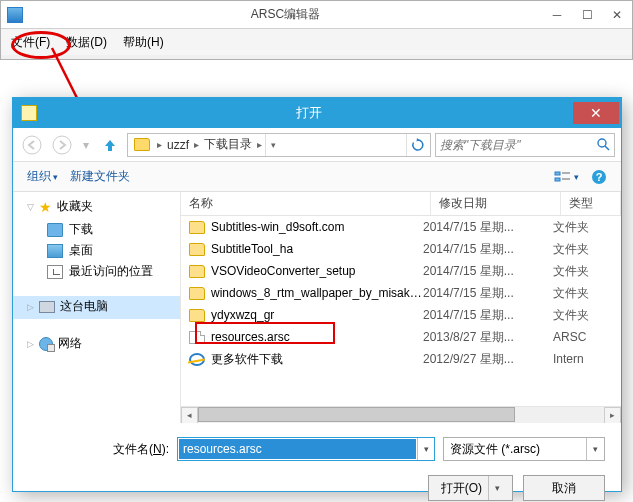 This screenshot has width=633, height=502. I want to click on scroll-thumb, so click(356, 414).